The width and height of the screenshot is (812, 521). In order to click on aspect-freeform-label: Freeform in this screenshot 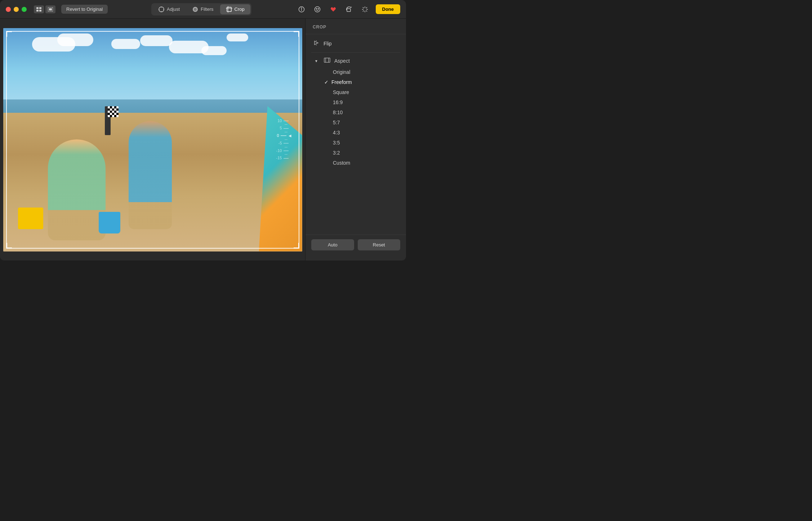, I will do `click(342, 82)`.